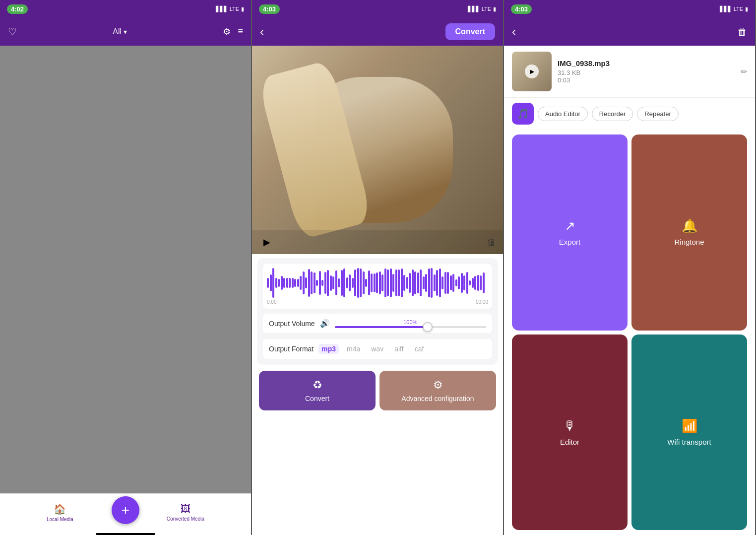 This screenshot has height=535, width=756. What do you see at coordinates (380, 327) in the screenshot?
I see `volume-fill` at bounding box center [380, 327].